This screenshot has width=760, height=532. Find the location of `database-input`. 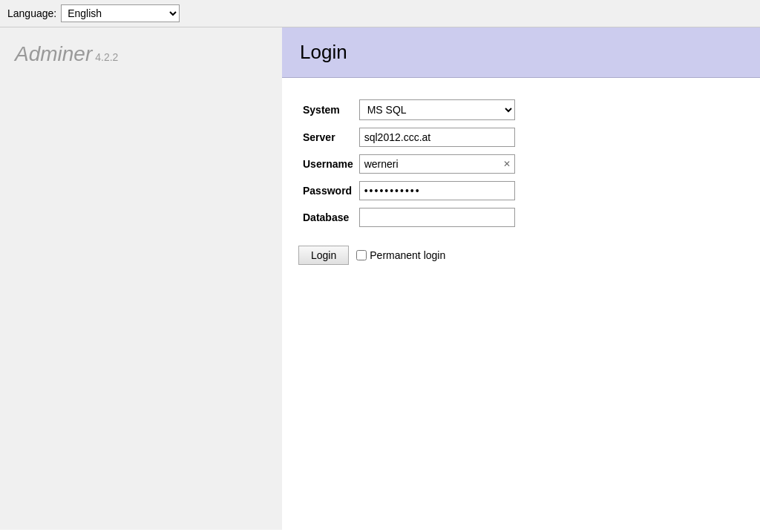

database-input is located at coordinates (437, 217).